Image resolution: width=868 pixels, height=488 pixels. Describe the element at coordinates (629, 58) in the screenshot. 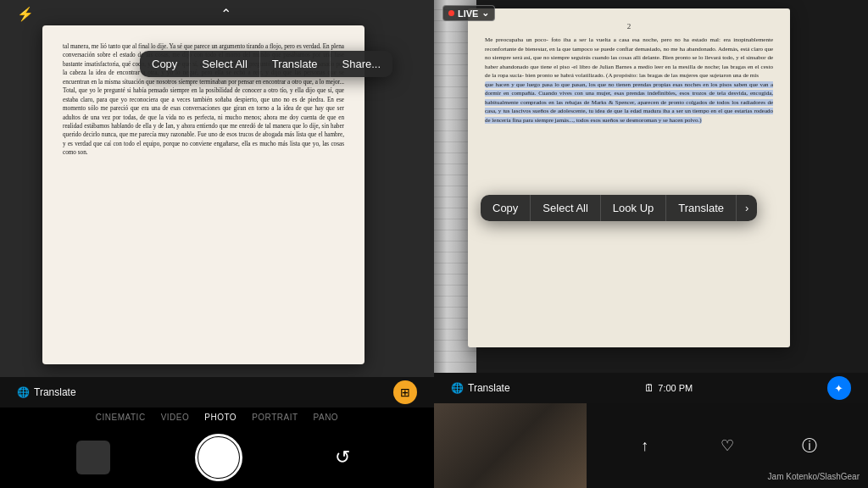

I see `book-text-right-before: Me preocupaba un poco- foto iba a ser la…` at that location.